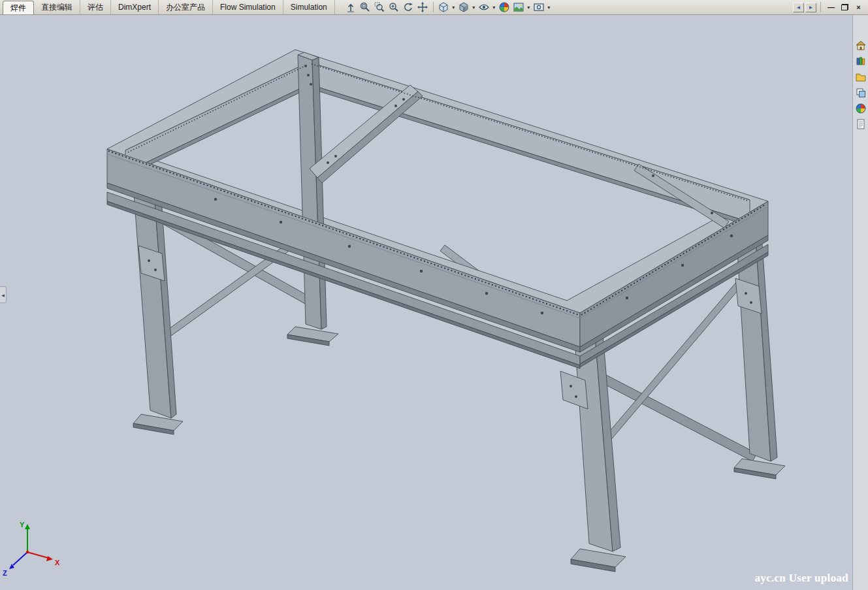  What do you see at coordinates (861, 108) in the screenshot?
I see `task-pane-appearances-button` at bounding box center [861, 108].